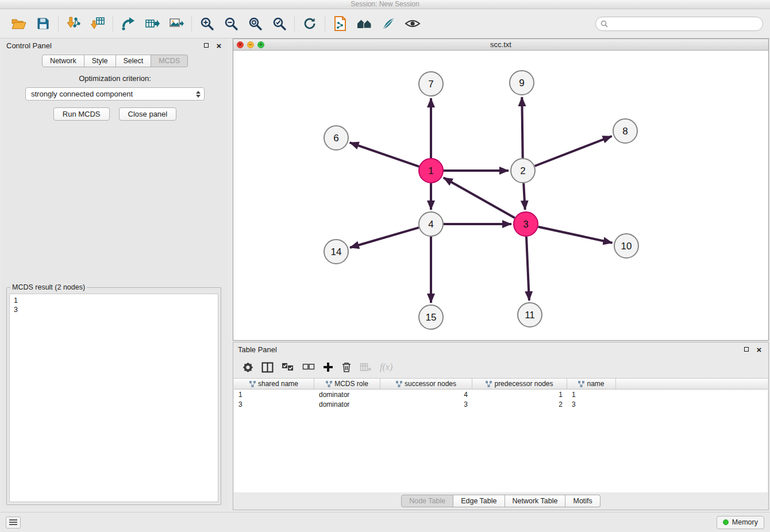 The height and width of the screenshot is (532, 770). What do you see at coordinates (523, 384) in the screenshot?
I see `column-header-label: predecessor nodes` at bounding box center [523, 384].